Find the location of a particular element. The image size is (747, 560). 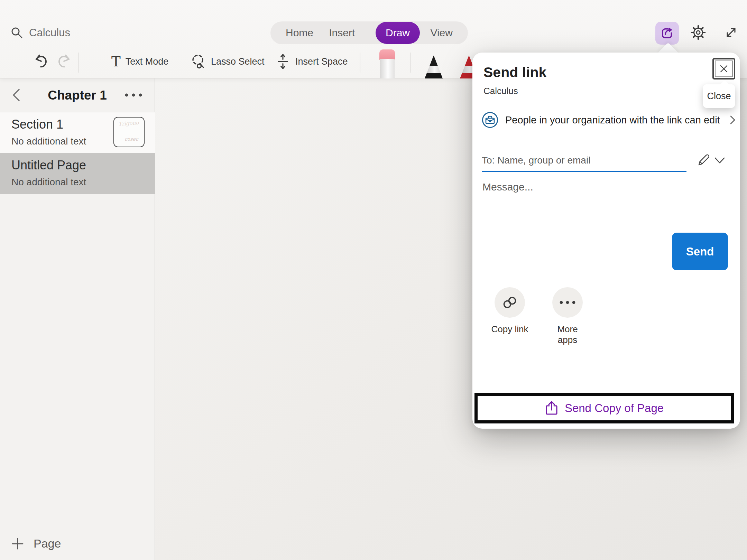

page-list-item-untitled-selected: Untitled Page No additional text is located at coordinates (77, 174).